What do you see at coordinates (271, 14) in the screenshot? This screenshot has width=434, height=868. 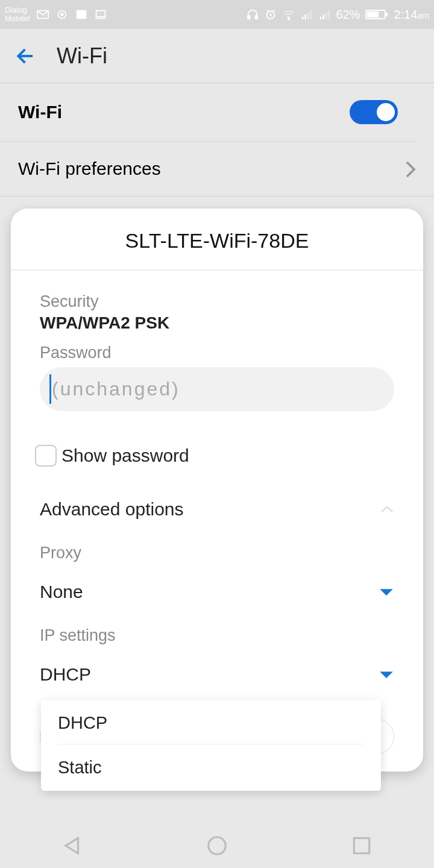 I see `alarm-icon` at bounding box center [271, 14].